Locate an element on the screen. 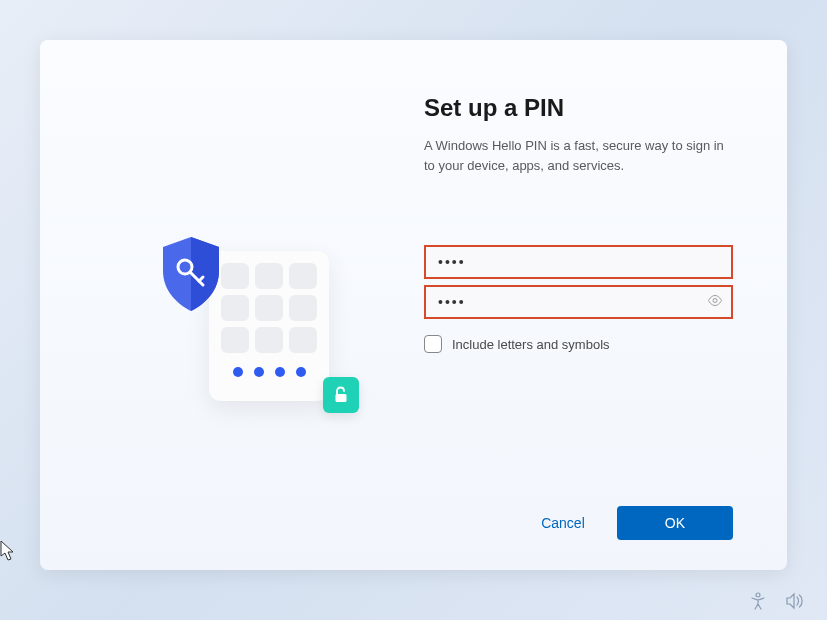 The height and width of the screenshot is (620, 827). taskbar-tray is located at coordinates (777, 601).